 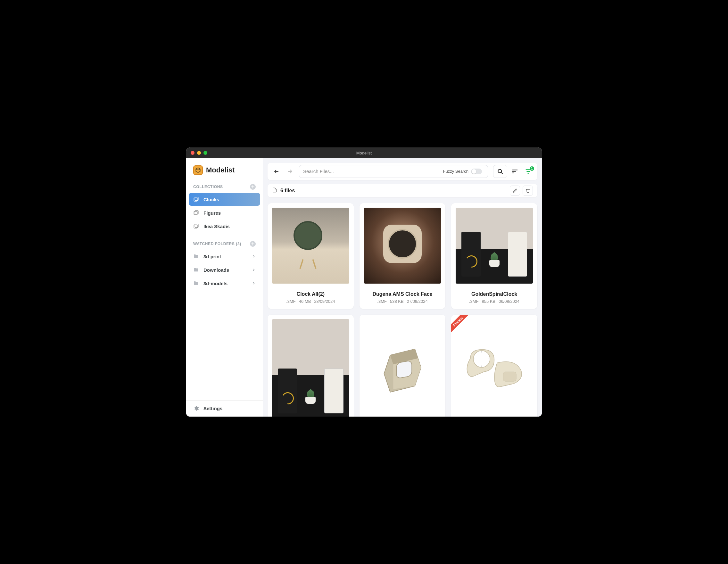 I want to click on summary-bar: 6 files, so click(x=403, y=191).